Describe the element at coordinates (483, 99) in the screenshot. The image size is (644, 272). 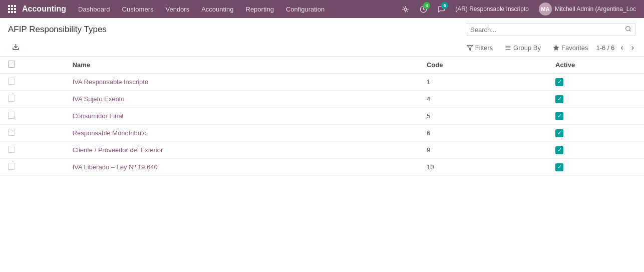
I see `row-code: 4` at that location.